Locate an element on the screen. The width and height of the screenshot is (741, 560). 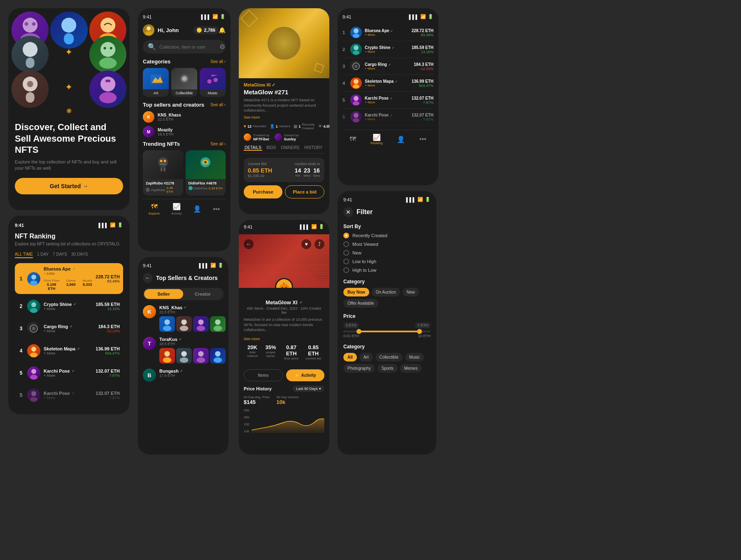
sidebar-rank-6: 5 Karchi Pose ✓ + More 132.07 ETH 7.87% is located at coordinates (388, 117).